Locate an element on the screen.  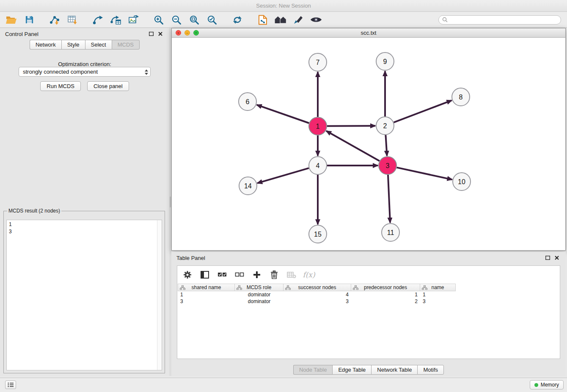
mcds-result-group: MCDS result (2 nodes) 1 3 is located at coordinates (84, 290).